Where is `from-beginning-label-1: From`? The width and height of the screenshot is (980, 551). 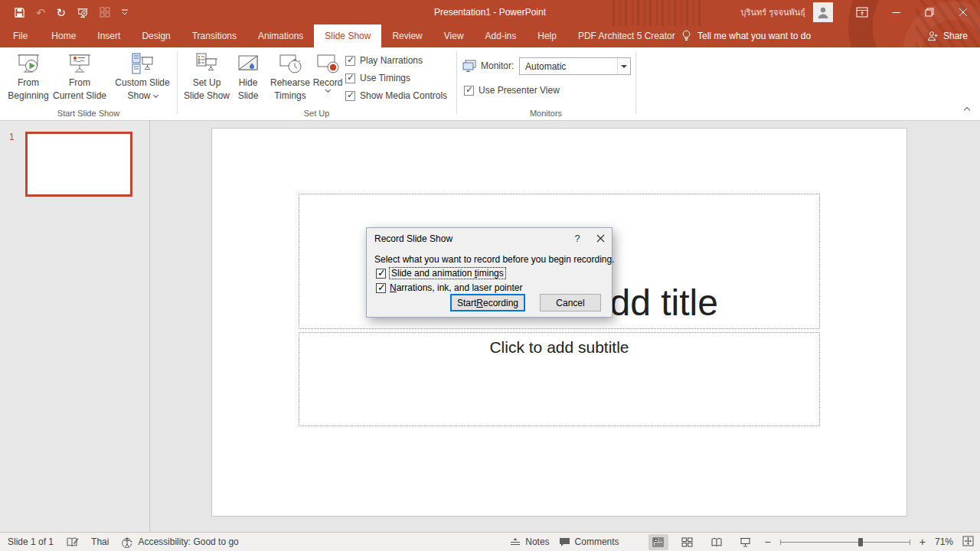
from-beginning-label-1: From is located at coordinates (28, 83).